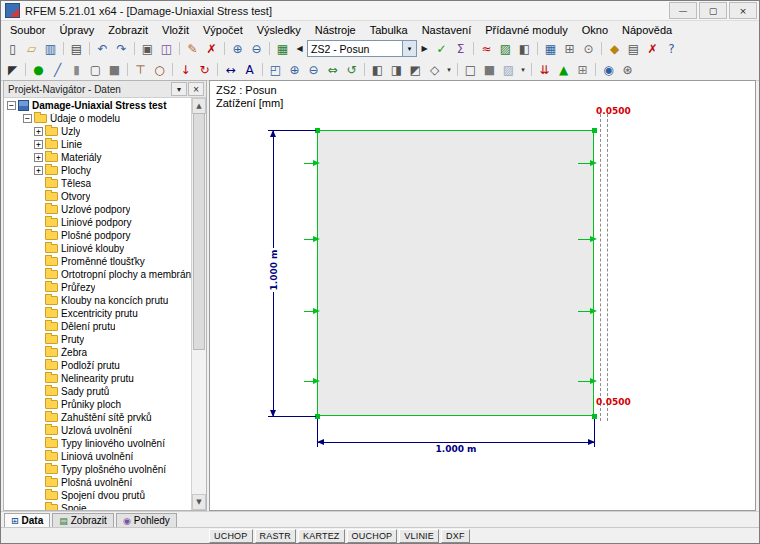  Describe the element at coordinates (294, 70) in the screenshot. I see `zoom-in-view-icon: ⊕` at that location.